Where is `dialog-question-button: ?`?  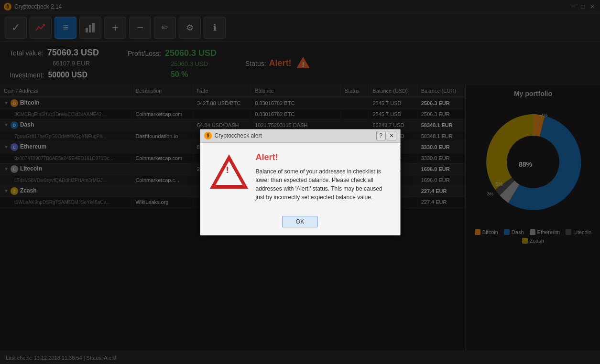 dialog-question-button: ? is located at coordinates (381, 136).